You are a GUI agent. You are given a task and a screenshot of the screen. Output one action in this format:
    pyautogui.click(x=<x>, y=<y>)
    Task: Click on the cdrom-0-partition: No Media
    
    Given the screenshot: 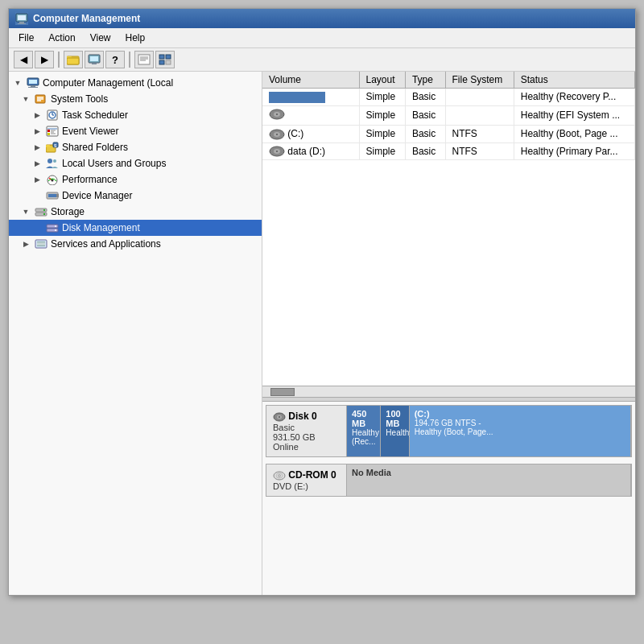 What is the action you would take?
    pyautogui.click(x=489, y=480)
    